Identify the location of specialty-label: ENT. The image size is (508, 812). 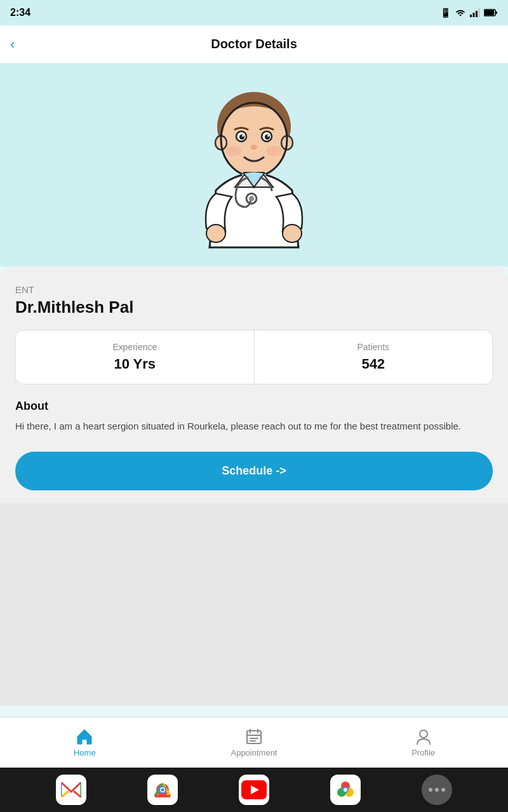
(254, 289).